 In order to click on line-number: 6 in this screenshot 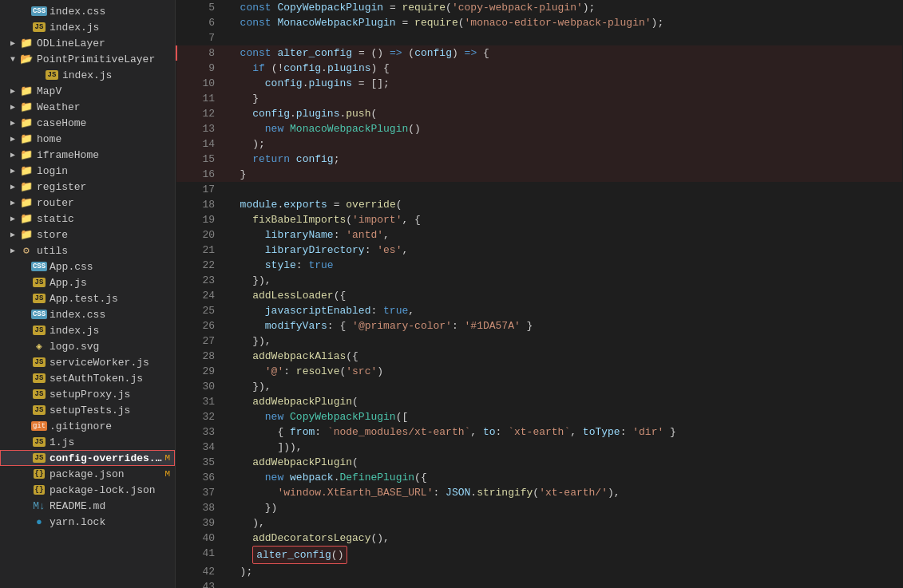, I will do `click(200, 22)`.